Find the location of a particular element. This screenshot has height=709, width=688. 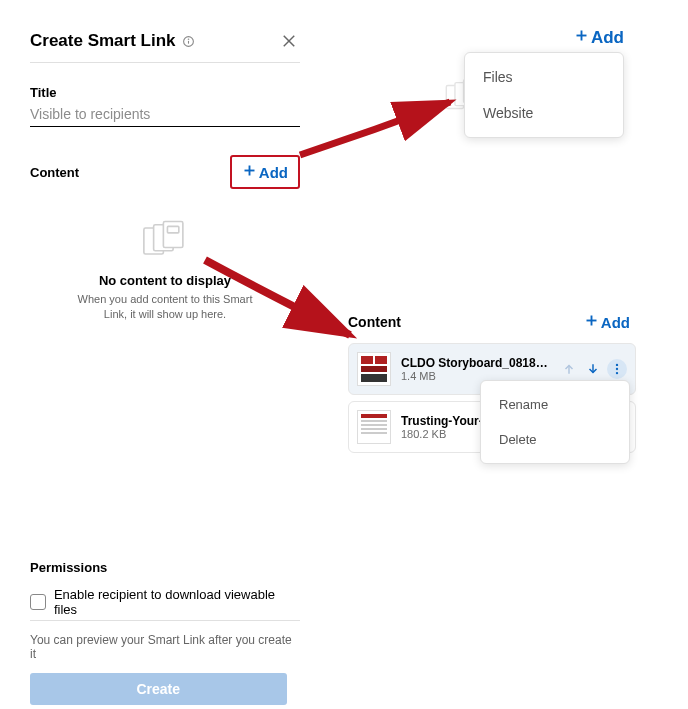

panel-header: Create Smart Link is located at coordinates (165, 46).